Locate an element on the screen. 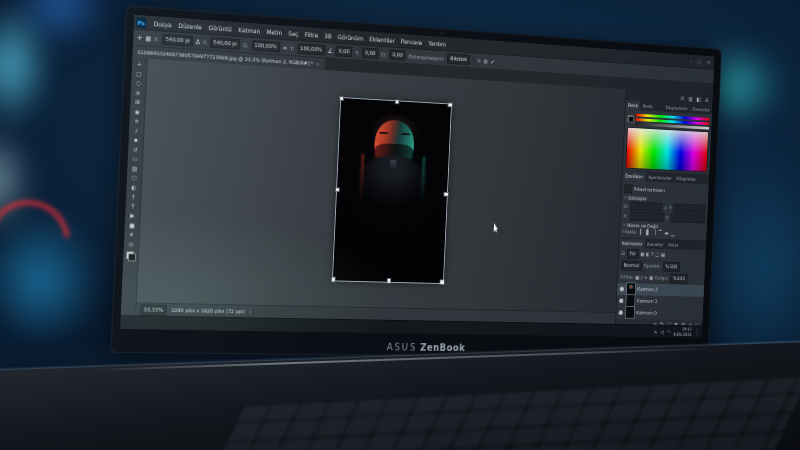 The width and height of the screenshot is (800, 450). minimize-icon: – is located at coordinates (691, 61).